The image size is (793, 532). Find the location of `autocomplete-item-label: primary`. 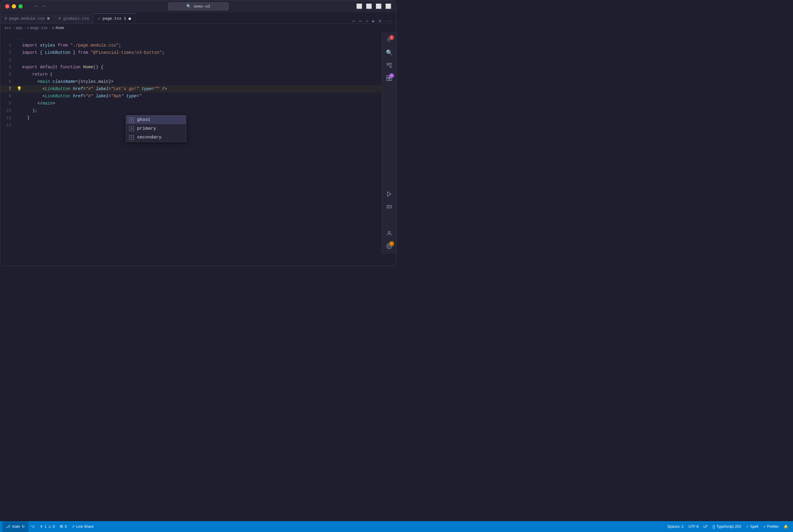

autocomplete-item-label: primary is located at coordinates (147, 129).